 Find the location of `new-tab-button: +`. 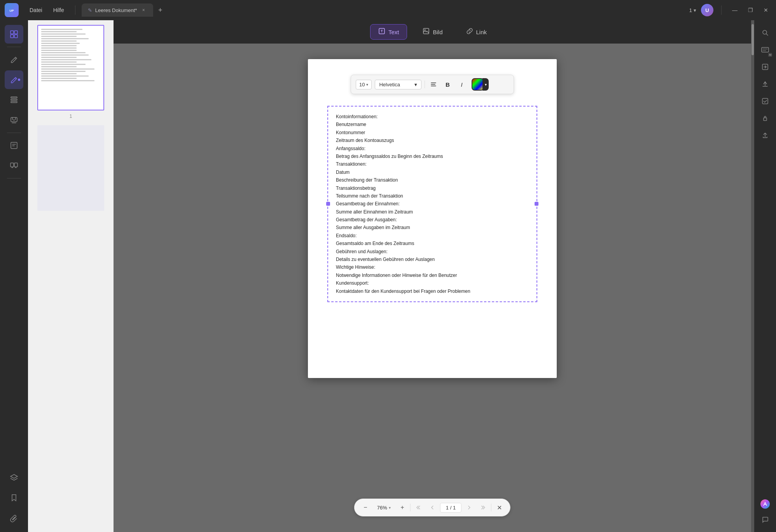

new-tab-button: + is located at coordinates (160, 10).